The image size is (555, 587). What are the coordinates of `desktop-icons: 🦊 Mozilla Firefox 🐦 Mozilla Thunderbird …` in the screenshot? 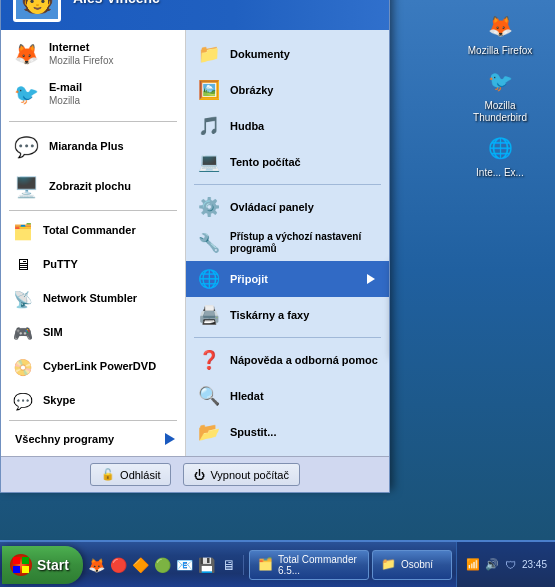 It's located at (500, 94).